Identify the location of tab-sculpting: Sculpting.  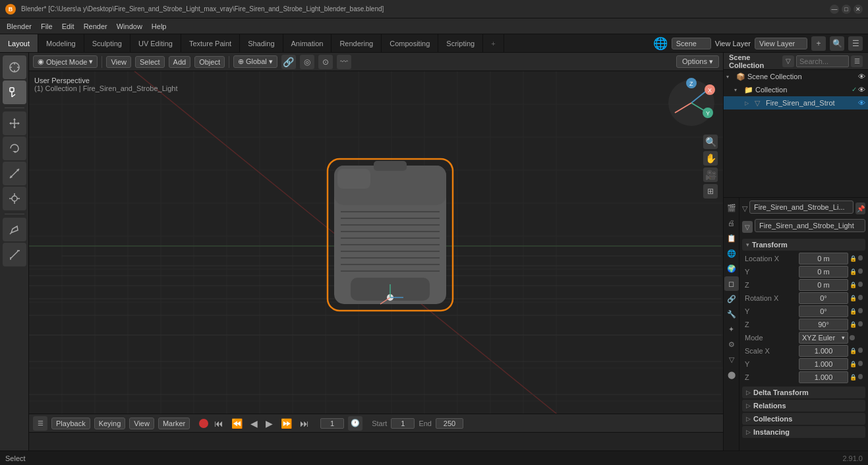
(107, 44).